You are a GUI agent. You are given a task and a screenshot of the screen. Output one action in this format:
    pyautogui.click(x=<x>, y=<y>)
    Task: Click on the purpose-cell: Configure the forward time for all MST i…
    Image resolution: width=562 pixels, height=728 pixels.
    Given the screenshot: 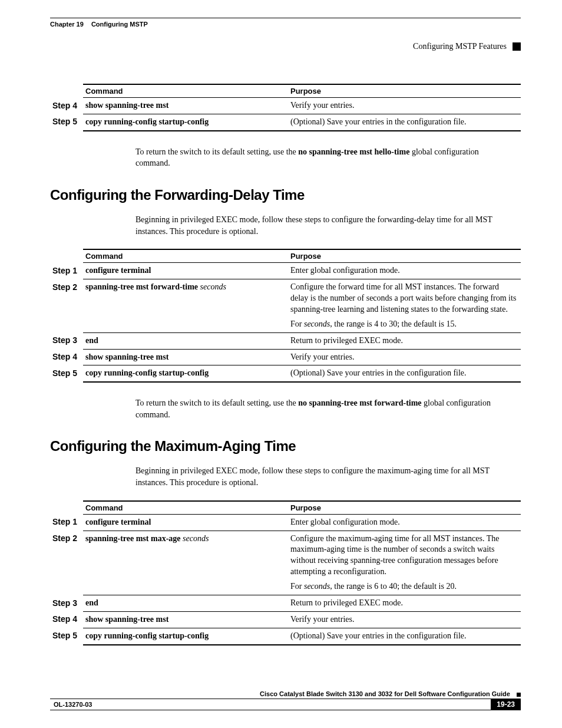 What is the action you would take?
    pyautogui.click(x=404, y=307)
    